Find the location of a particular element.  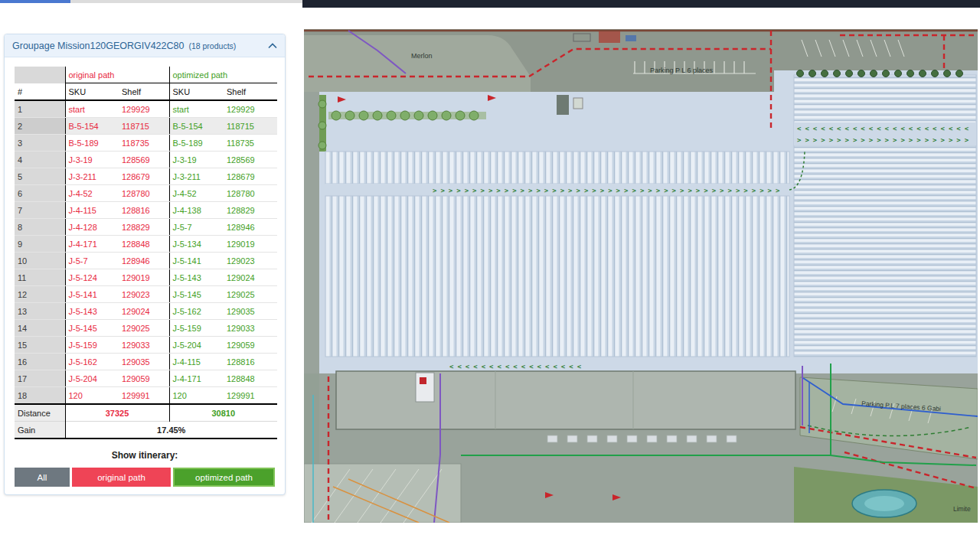

original-sku-cell: J-5-124 is located at coordinates (92, 278).